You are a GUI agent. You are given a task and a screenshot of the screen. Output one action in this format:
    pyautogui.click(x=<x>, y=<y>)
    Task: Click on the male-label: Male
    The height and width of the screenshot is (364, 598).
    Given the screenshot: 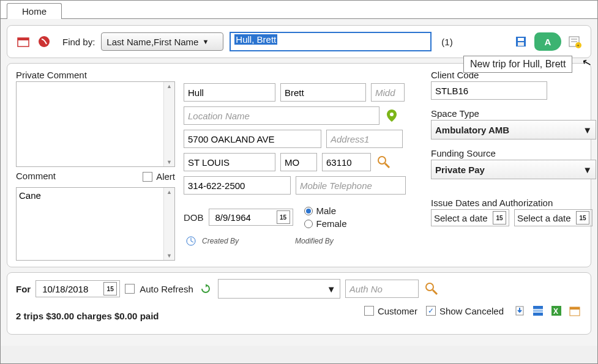 What is the action you would take?
    pyautogui.click(x=327, y=210)
    